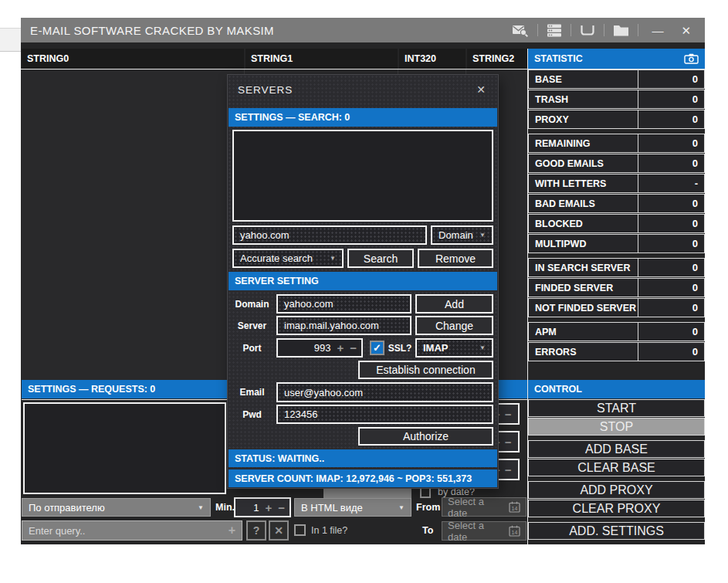  I want to click on domain-type-dropdown: Domain ▼, so click(462, 235).